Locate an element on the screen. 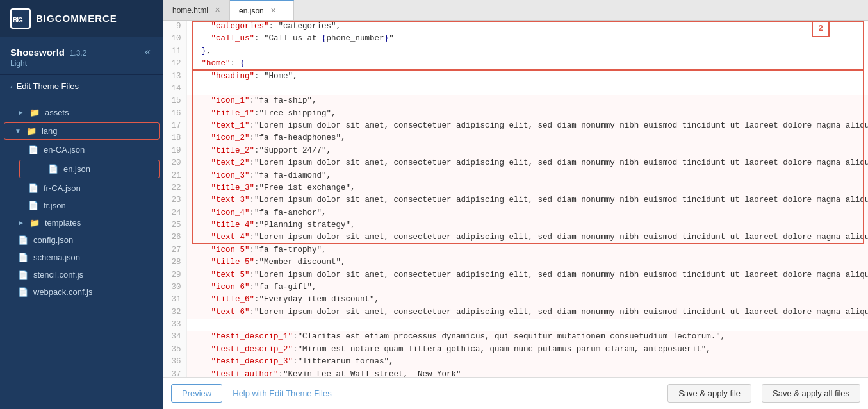  line-number: 34 is located at coordinates (175, 337).